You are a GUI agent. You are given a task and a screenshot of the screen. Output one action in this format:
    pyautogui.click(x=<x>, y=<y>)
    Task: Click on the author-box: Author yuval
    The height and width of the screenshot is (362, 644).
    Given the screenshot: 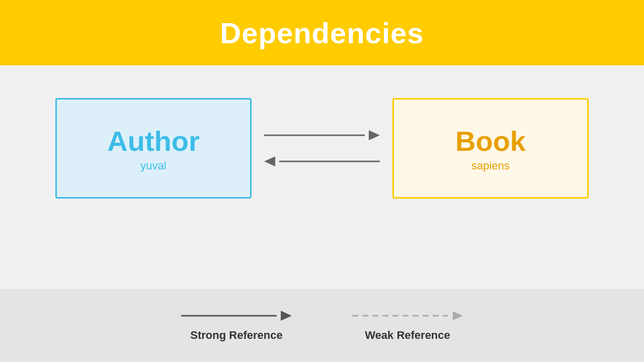 What is the action you would take?
    pyautogui.click(x=153, y=148)
    